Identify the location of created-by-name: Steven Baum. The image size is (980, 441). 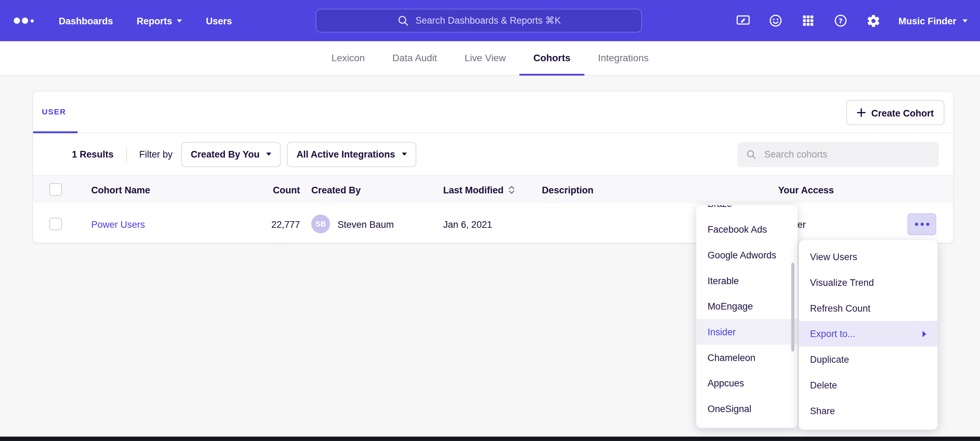
(366, 224).